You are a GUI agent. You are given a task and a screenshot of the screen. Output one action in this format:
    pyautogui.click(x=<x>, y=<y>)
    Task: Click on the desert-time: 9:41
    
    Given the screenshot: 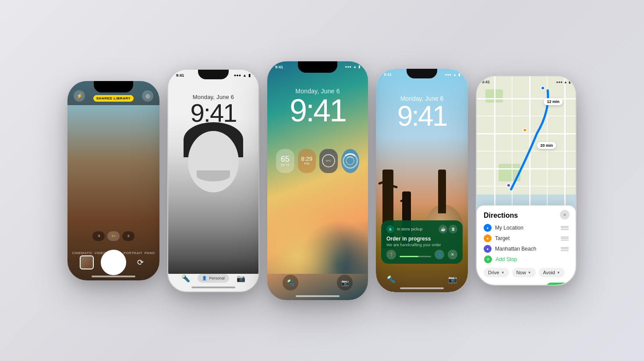 What is the action you would take?
    pyautogui.click(x=422, y=116)
    